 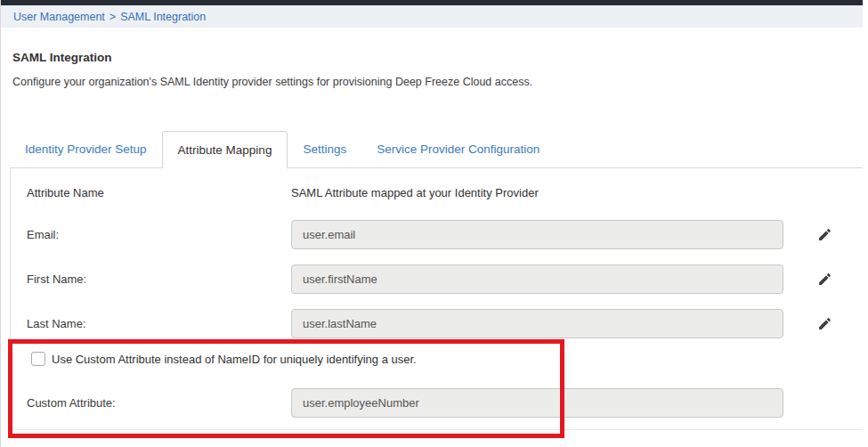 What do you see at coordinates (282, 150) in the screenshot?
I see `tab-bar: Identity Provider Setup Attribute Mappin…` at bounding box center [282, 150].